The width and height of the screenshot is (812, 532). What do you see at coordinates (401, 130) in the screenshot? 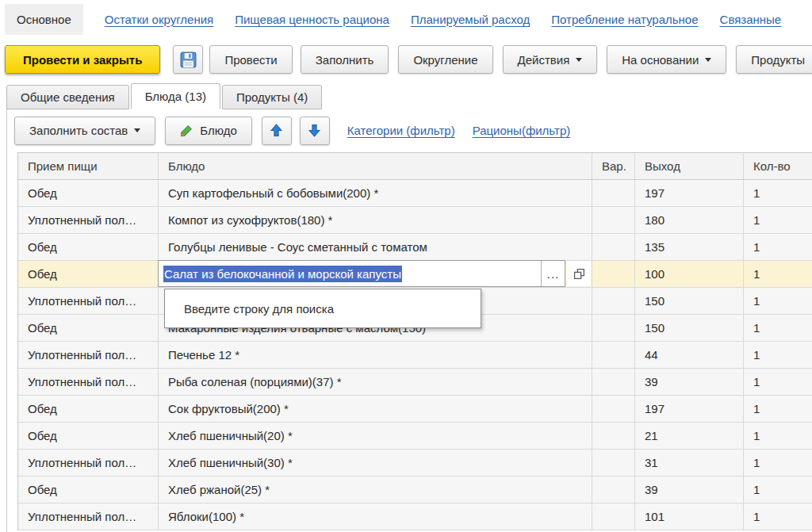
I see `categories-filter-link: Категории (фильтр)` at bounding box center [401, 130].